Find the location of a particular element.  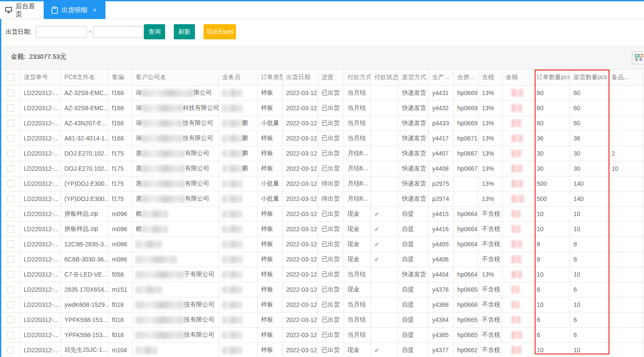

query-button: 查询 is located at coordinates (155, 32).